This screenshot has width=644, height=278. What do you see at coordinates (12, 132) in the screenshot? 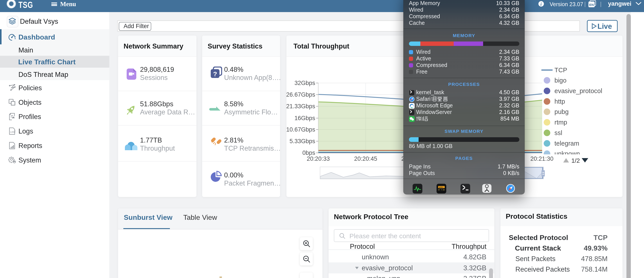
I see `svg-text: LOG` at bounding box center [12, 132].